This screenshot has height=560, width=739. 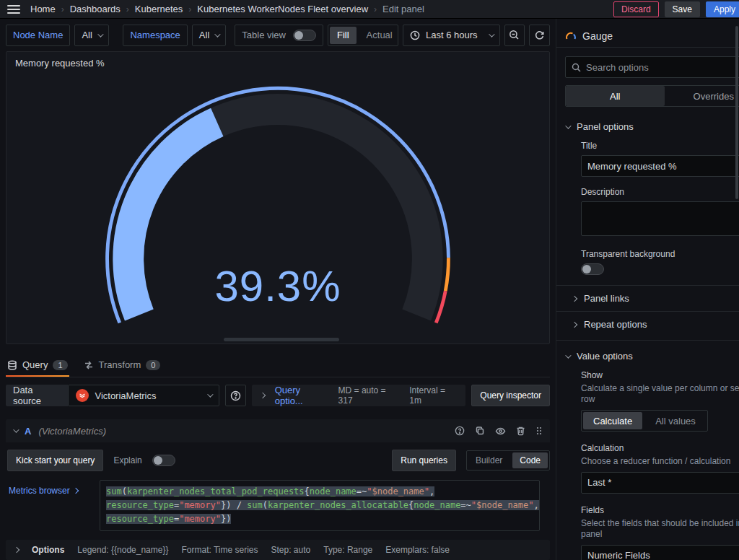 I want to click on table-view-toggle, so click(x=305, y=35).